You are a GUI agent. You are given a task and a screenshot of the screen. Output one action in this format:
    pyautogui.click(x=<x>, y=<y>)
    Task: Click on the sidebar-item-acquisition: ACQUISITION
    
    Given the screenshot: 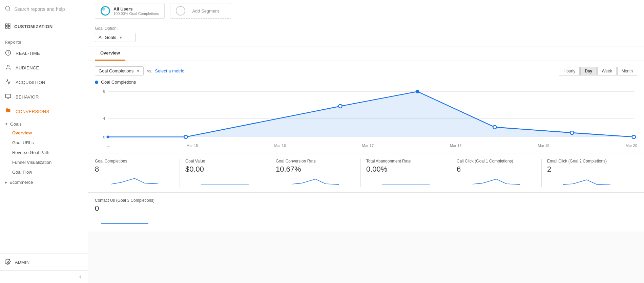 What is the action you would take?
    pyautogui.click(x=44, y=83)
    